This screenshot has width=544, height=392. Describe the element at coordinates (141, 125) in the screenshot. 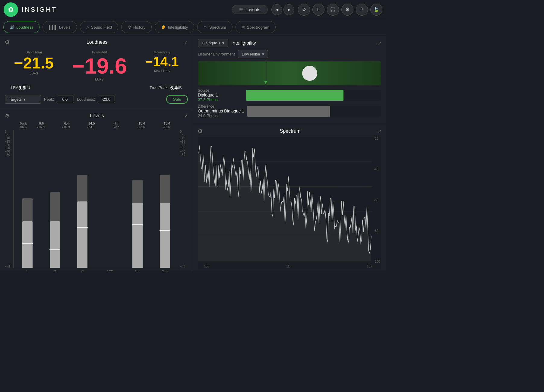

I see `channel-col-lss: -15.4 -23.6` at that location.